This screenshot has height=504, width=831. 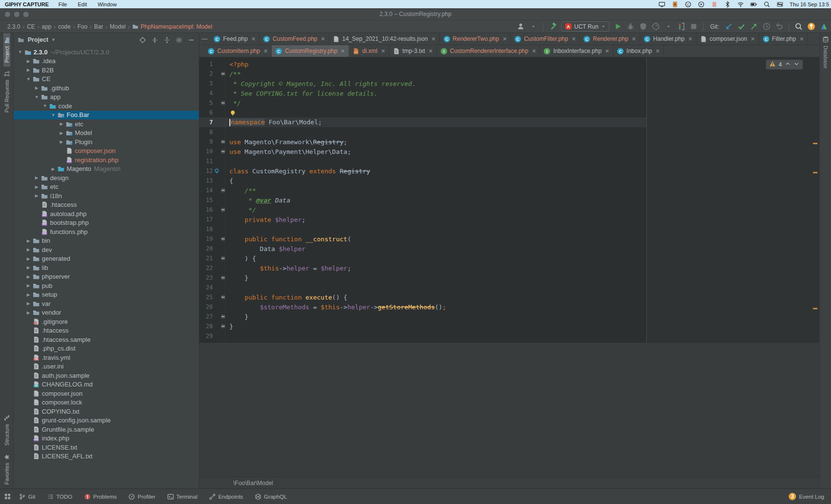 I want to click on tree-item-composer.lock: {..}composer.lock, so click(x=106, y=403).